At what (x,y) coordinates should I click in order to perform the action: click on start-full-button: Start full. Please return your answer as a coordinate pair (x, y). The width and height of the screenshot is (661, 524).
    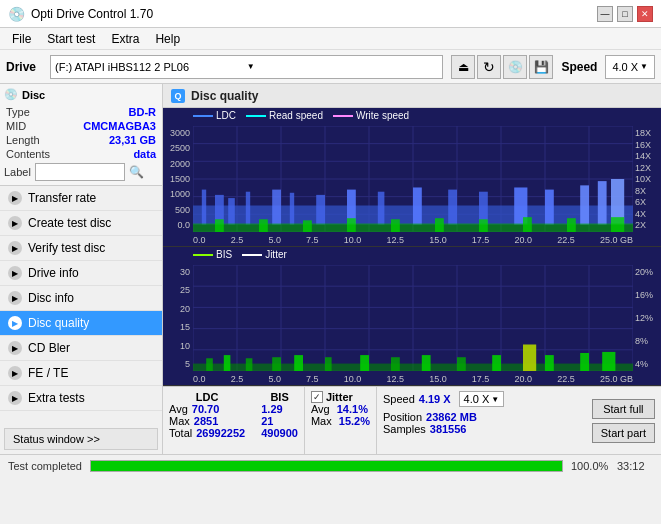
    Looking at the image, I should click on (624, 409).